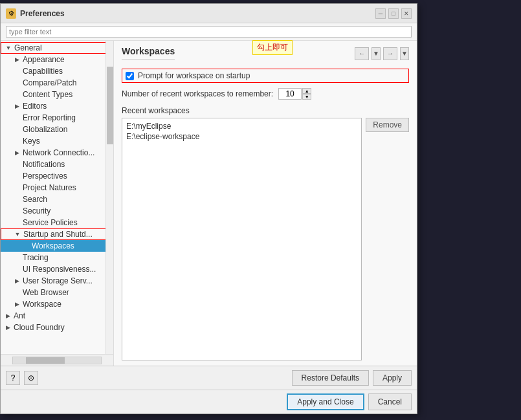 The width and height of the screenshot is (521, 420). I want to click on h-scrollbar-thumb, so click(45, 360).